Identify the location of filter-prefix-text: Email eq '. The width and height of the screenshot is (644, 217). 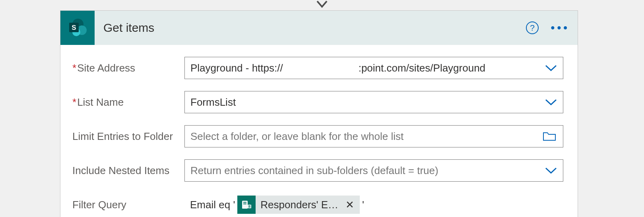
(212, 205).